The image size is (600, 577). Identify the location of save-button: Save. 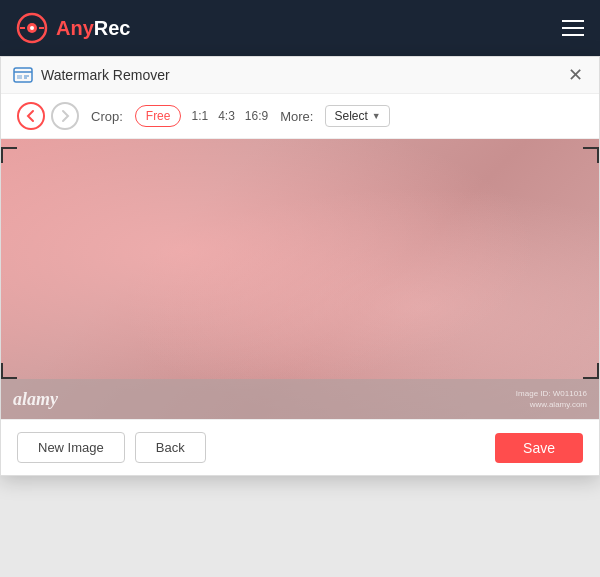
(539, 448).